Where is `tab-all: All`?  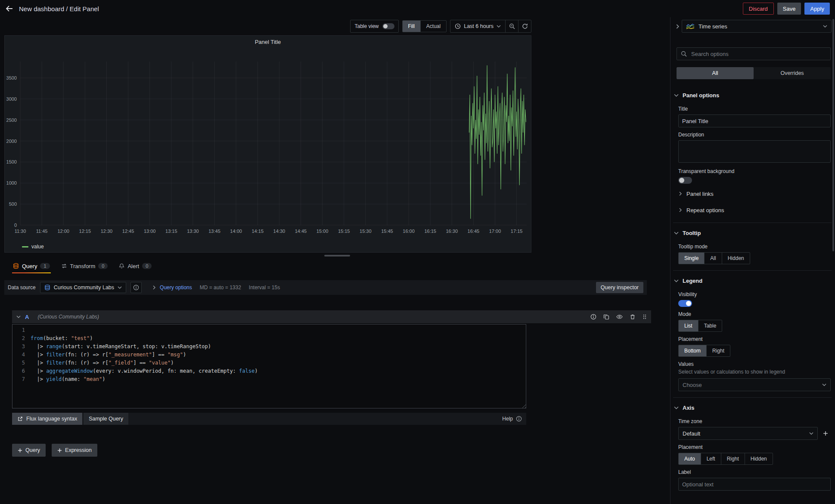
tab-all: All is located at coordinates (715, 73).